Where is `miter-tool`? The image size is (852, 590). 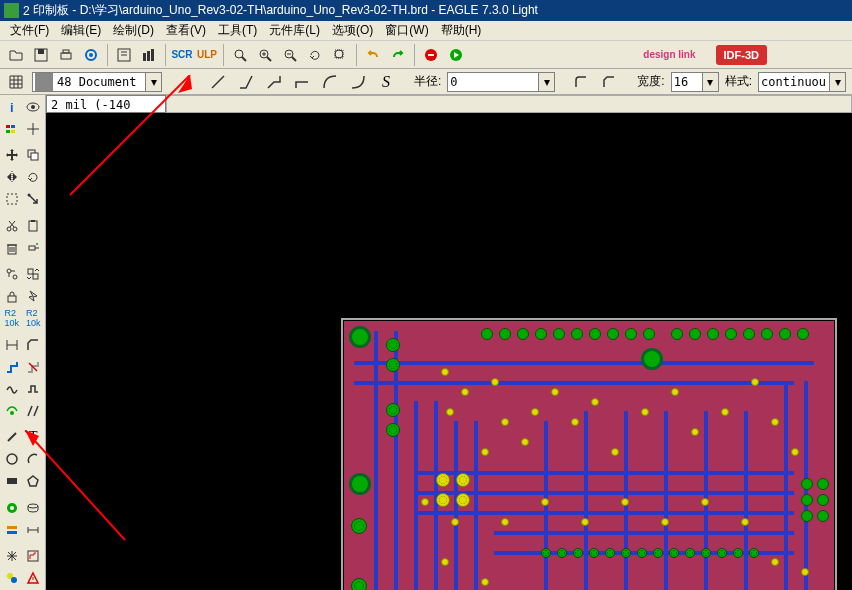 miter-tool is located at coordinates (34, 345).